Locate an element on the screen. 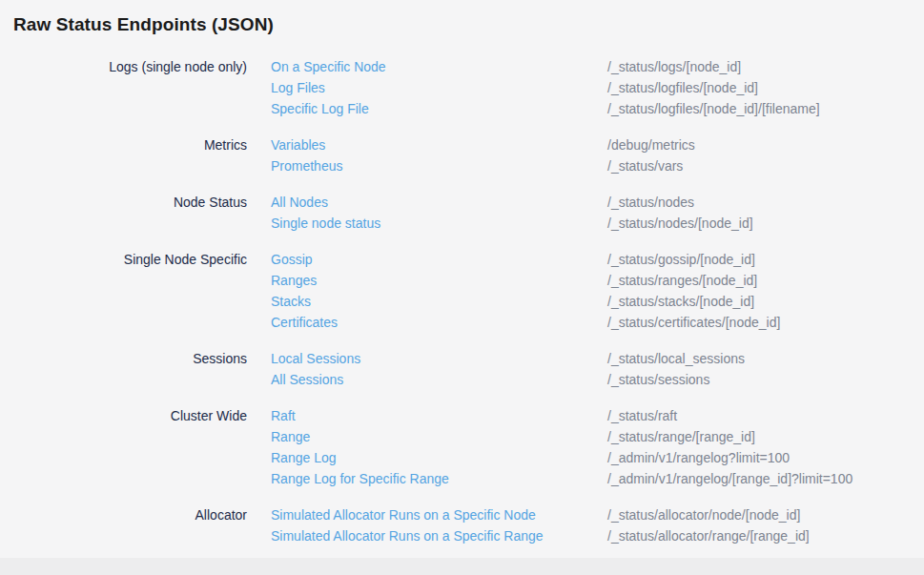 This screenshot has height=575, width=924. category-label: Sessions is located at coordinates (130, 369).